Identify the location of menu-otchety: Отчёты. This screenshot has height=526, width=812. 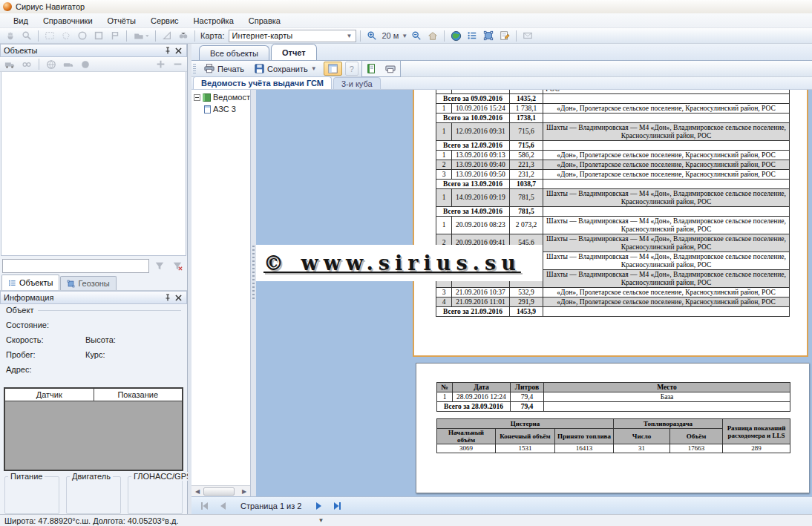
(122, 21).